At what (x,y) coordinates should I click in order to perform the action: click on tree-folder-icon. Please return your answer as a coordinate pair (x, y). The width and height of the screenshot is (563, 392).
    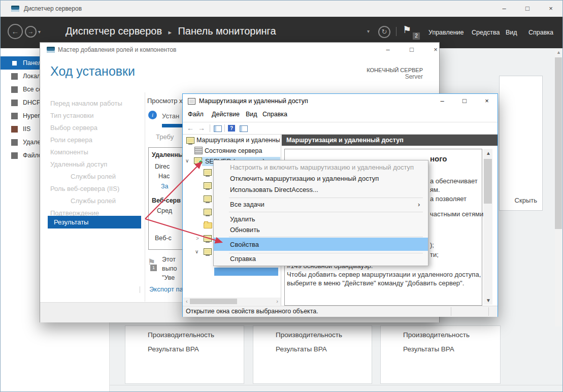
    Looking at the image, I should click on (208, 225).